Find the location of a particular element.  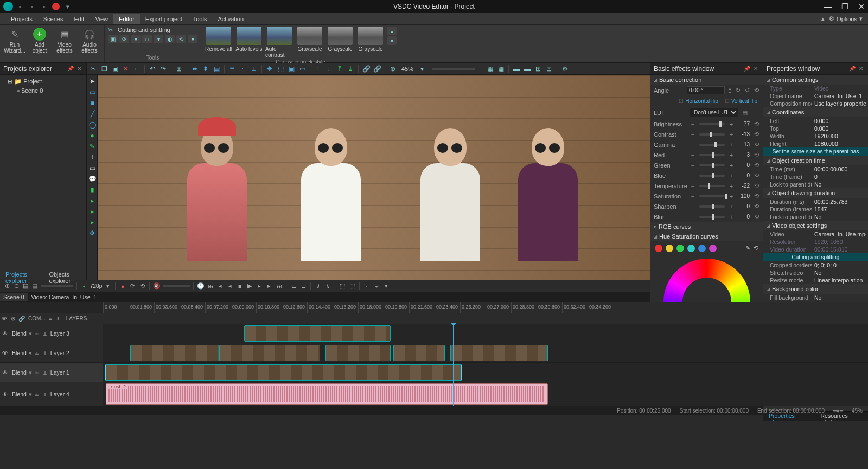

prop-row: Duration (ms)00:00:25.783 is located at coordinates (816, 202).